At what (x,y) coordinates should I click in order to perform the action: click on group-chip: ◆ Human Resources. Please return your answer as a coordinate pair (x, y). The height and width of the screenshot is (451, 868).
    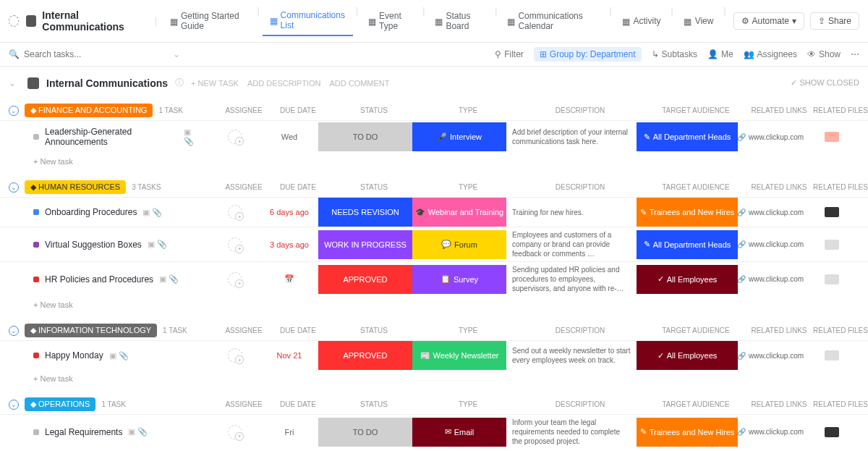
    Looking at the image, I should click on (75, 187).